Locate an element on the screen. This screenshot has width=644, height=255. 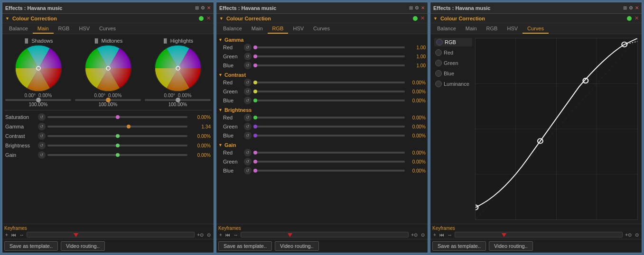
channel-blue: Blue is located at coordinates (453, 73).